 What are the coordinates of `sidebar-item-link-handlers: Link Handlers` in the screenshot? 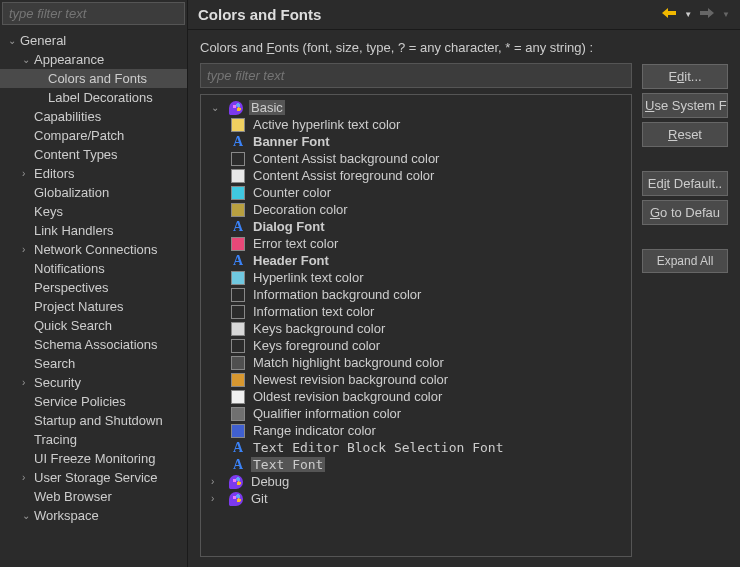 It's located at (94, 230).